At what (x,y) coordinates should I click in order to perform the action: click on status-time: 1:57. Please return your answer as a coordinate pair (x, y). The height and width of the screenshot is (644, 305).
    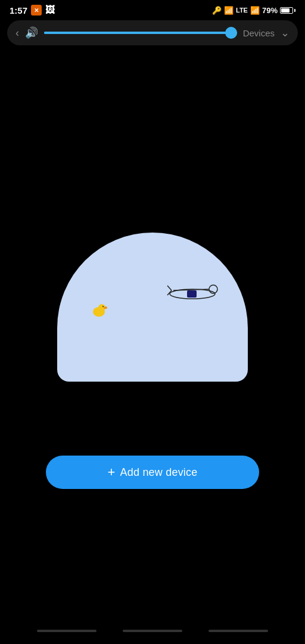
    Looking at the image, I should click on (18, 11).